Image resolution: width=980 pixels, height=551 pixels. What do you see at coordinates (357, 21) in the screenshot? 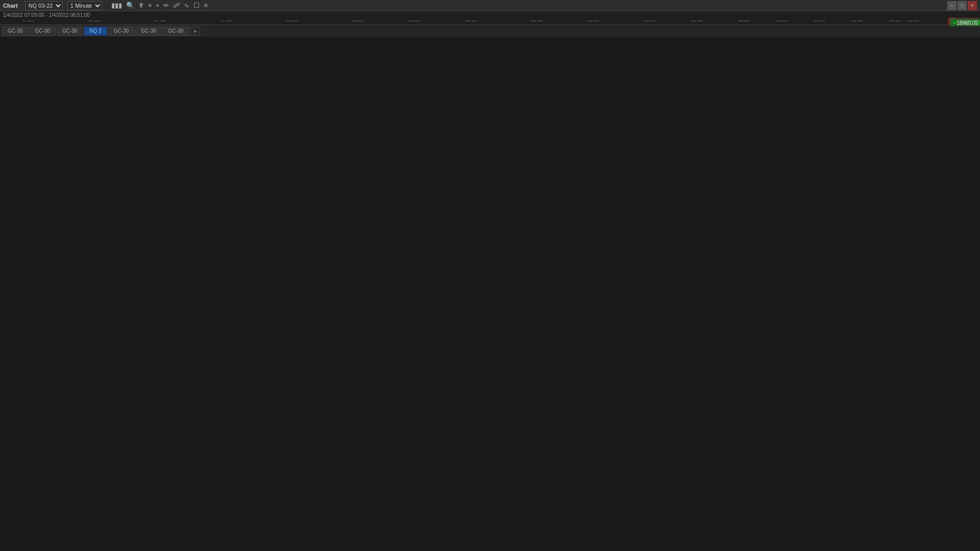
I see `time-tick: 08:10` at bounding box center [357, 21].